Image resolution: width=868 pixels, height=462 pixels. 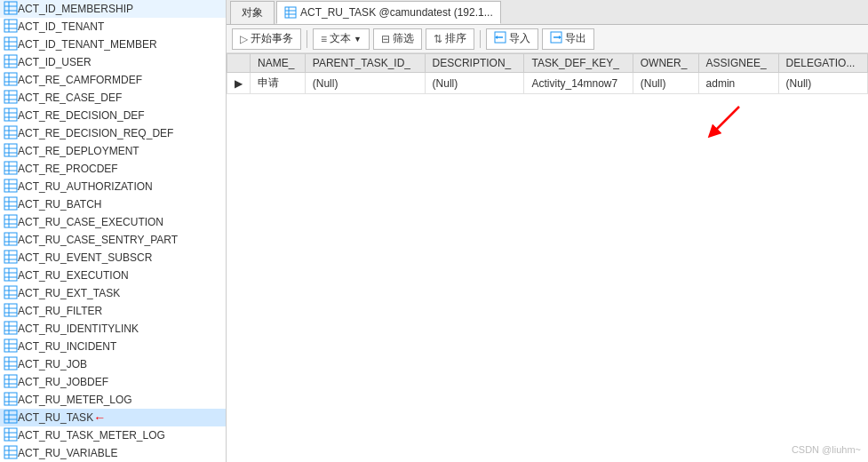 I want to click on import-label: 导入, so click(x=520, y=39).